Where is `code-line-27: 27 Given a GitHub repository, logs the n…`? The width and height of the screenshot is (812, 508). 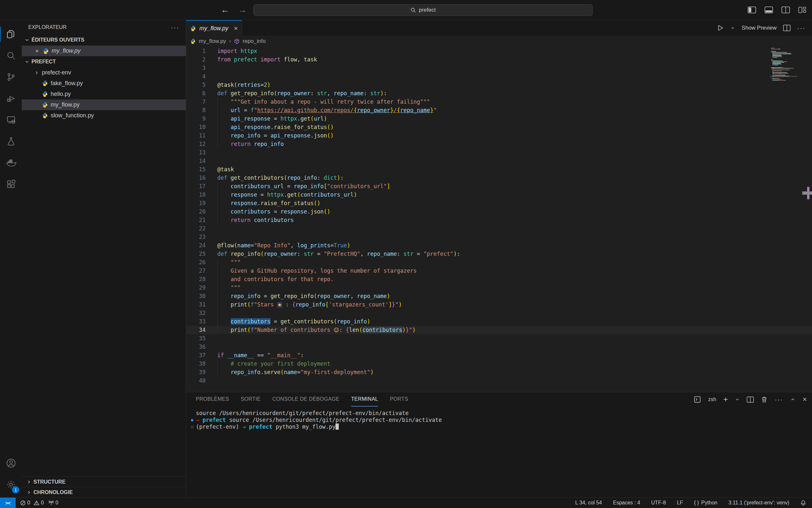
code-line-27: 27 Given a GitHub repository, logs the n… is located at coordinates (499, 271).